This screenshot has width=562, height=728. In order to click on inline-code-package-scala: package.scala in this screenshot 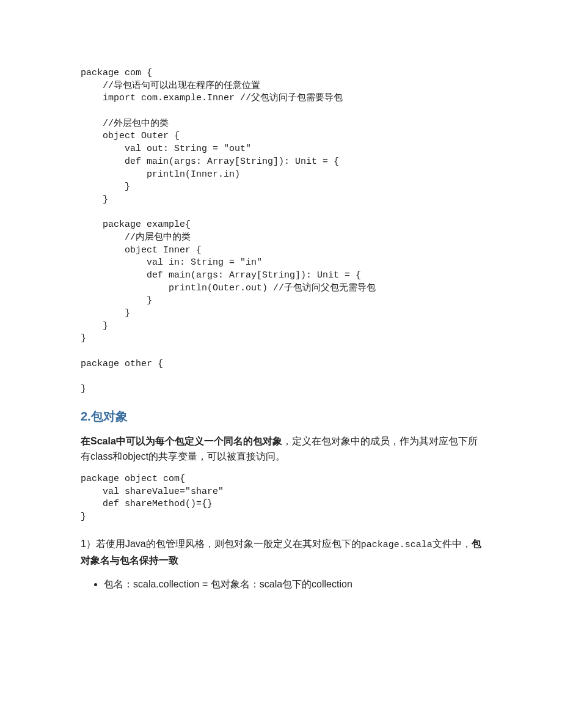, I will do `click(397, 545)`.